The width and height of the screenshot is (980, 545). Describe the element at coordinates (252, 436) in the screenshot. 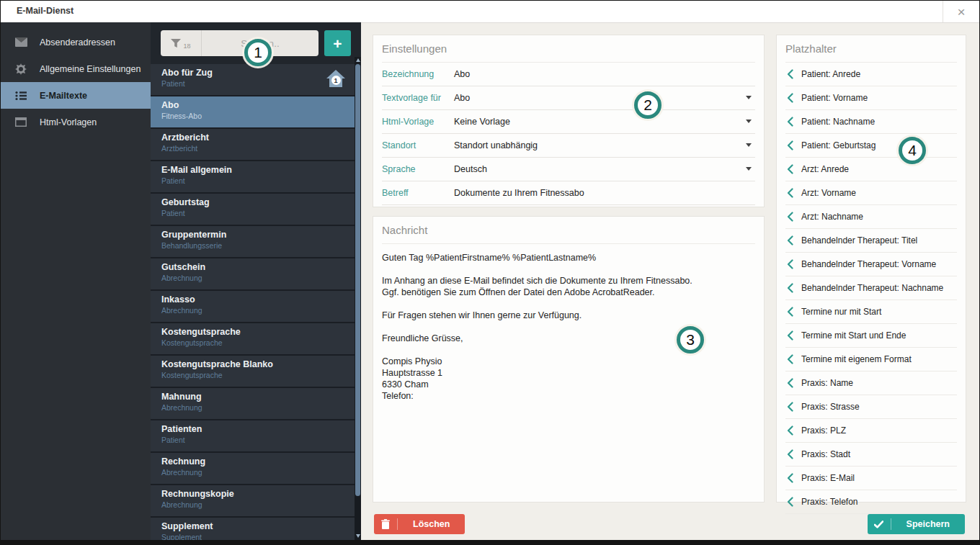

I see `email-template-item: Patienten Patient` at that location.